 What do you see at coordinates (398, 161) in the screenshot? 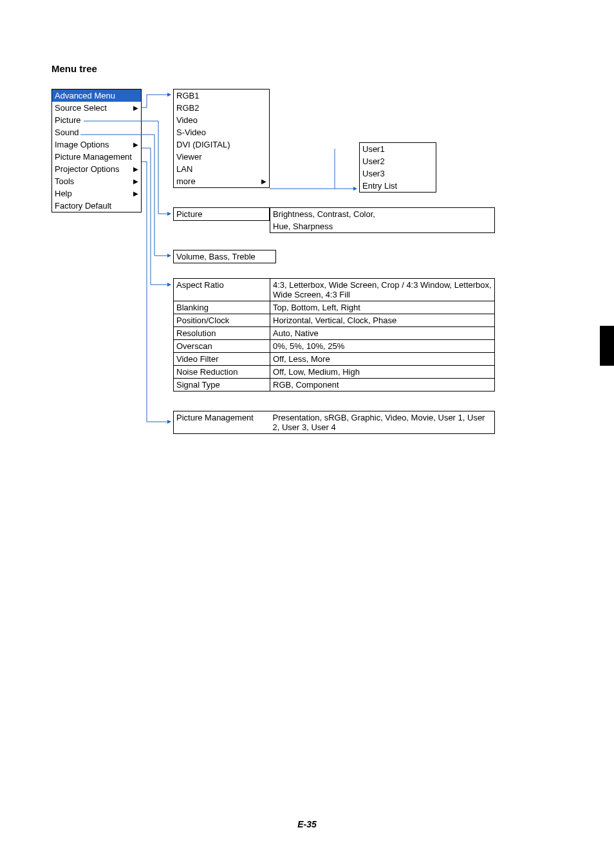
I see `more-item-user2: User2` at bounding box center [398, 161].